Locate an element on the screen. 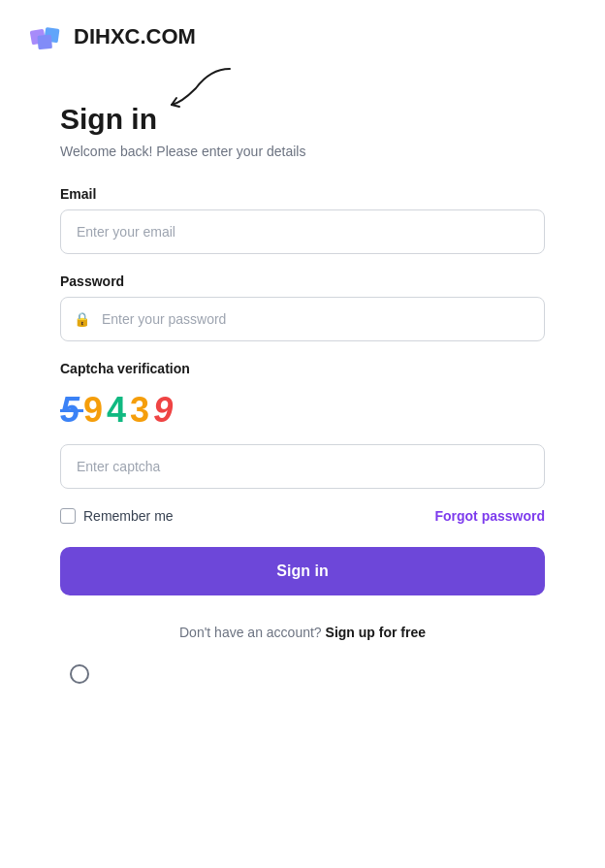 Image resolution: width=605 pixels, height=868 pixels. password-input-wrapper: 🔒 is located at coordinates (302, 319).